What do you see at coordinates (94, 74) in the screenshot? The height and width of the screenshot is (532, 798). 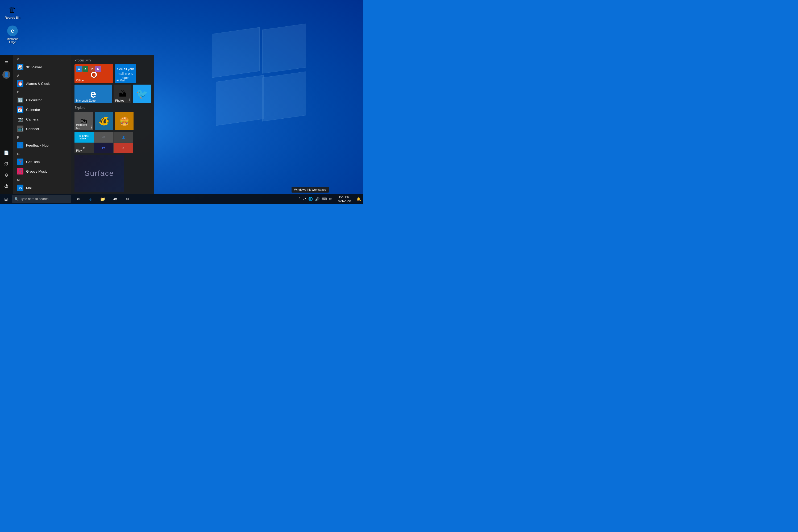 I see `office-tile: W X P N O Office` at bounding box center [94, 74].